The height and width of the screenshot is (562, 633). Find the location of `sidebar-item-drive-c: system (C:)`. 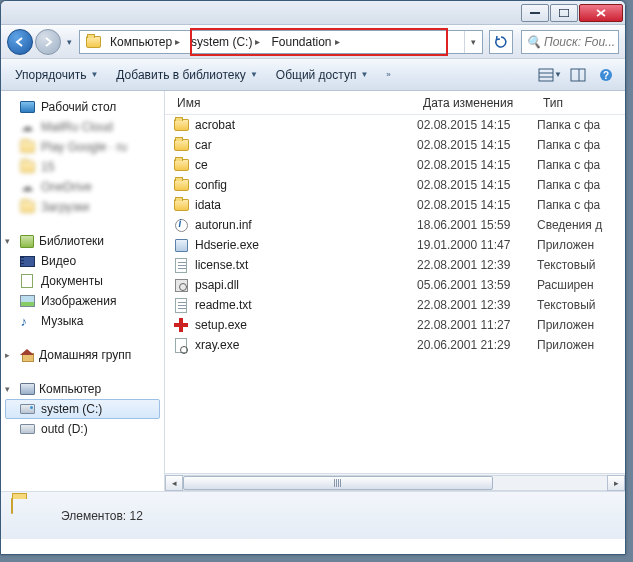

sidebar-item-drive-c: system (C:) is located at coordinates (82, 409).